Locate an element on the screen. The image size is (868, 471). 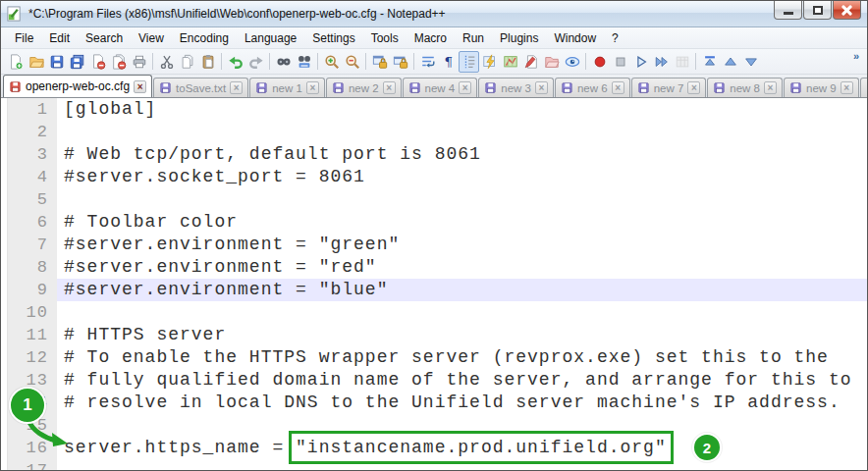
code-text: # Toolbar color is located at coordinates (461, 222).